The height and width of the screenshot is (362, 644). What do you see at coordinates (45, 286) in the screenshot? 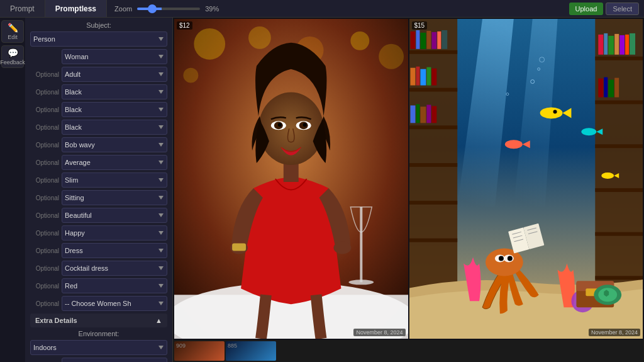
I see `optional-label-13: Optional` at bounding box center [45, 286].